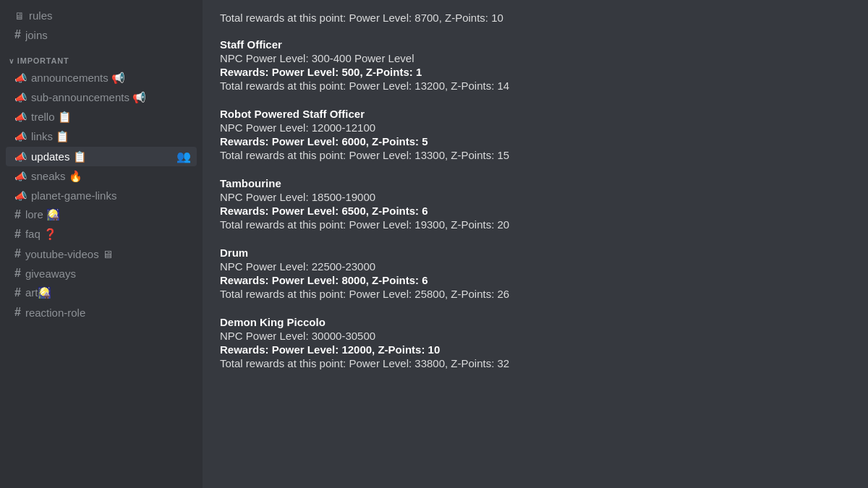 The width and height of the screenshot is (868, 488). Describe the element at coordinates (101, 16) in the screenshot. I see `sidebar-item-rules: 🖥 rules` at that location.